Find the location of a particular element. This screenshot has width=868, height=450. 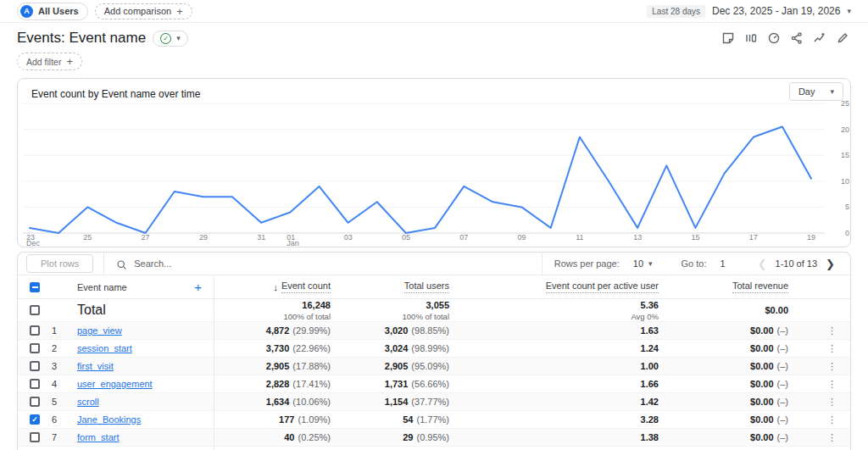

goto-input: 1 is located at coordinates (723, 264).